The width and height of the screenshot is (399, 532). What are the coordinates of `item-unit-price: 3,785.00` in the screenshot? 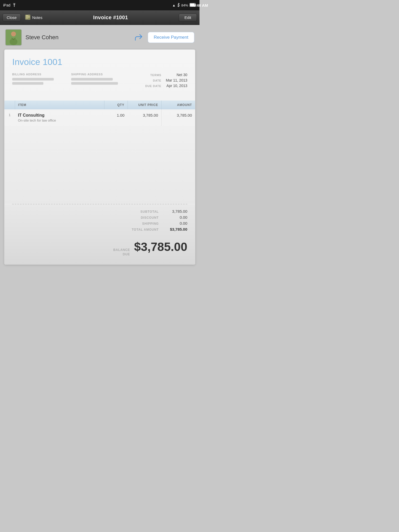 It's located at (144, 118).